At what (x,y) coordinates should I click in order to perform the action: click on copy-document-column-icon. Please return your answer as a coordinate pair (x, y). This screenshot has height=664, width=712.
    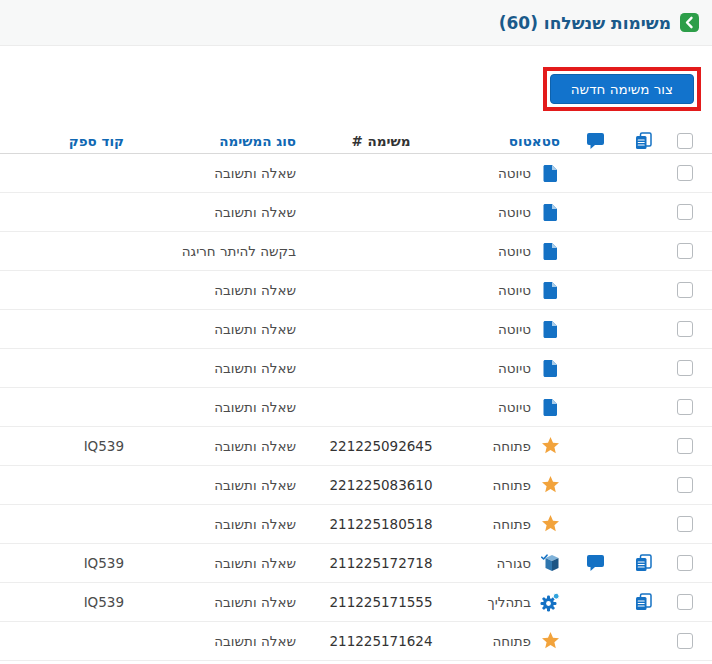
    Looking at the image, I should click on (643, 141).